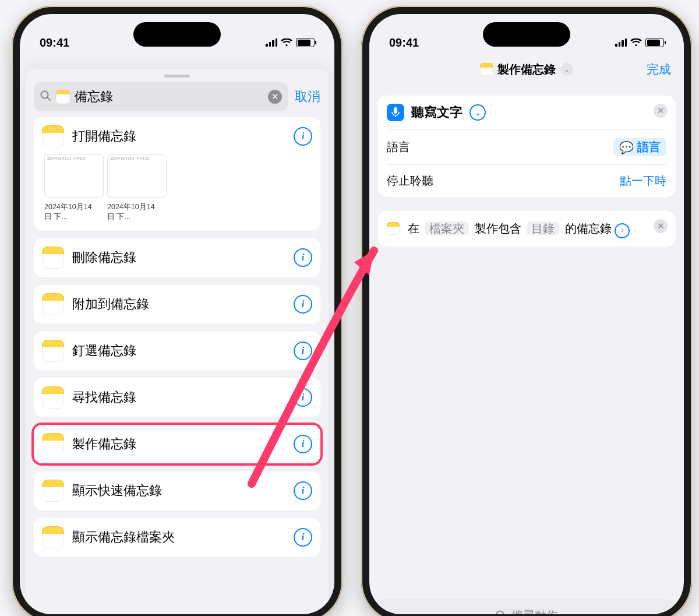 The image size is (699, 616). I want to click on action-item: 刪除備忘錄 i, so click(177, 258).